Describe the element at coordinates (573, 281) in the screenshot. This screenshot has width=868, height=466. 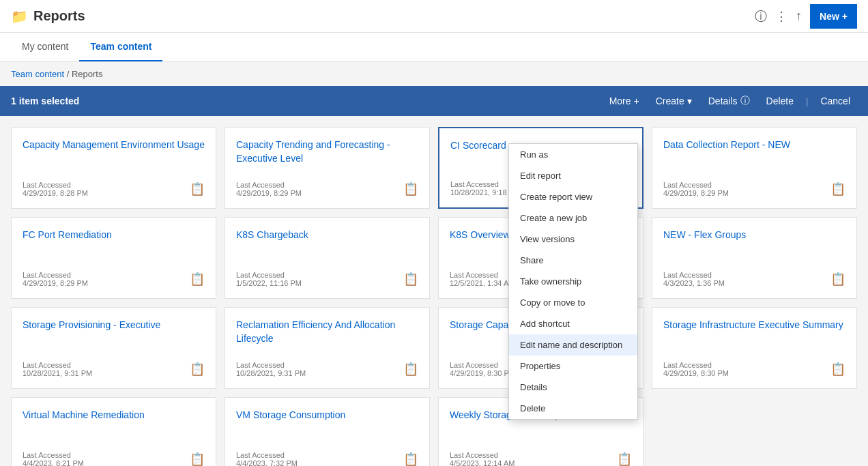
I see `context-menu-item-6: Take ownership` at that location.